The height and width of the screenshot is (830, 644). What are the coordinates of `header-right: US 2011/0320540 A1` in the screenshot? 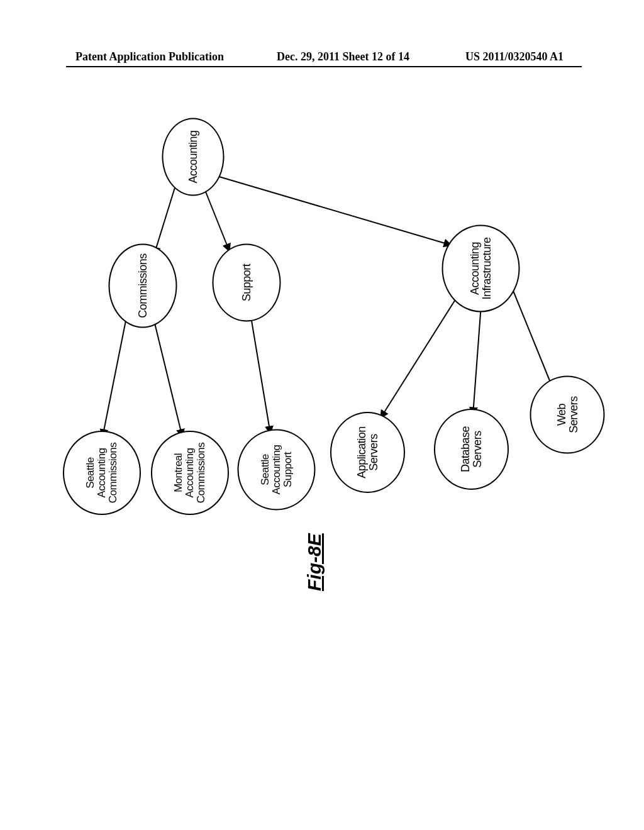 It's located at (514, 57).